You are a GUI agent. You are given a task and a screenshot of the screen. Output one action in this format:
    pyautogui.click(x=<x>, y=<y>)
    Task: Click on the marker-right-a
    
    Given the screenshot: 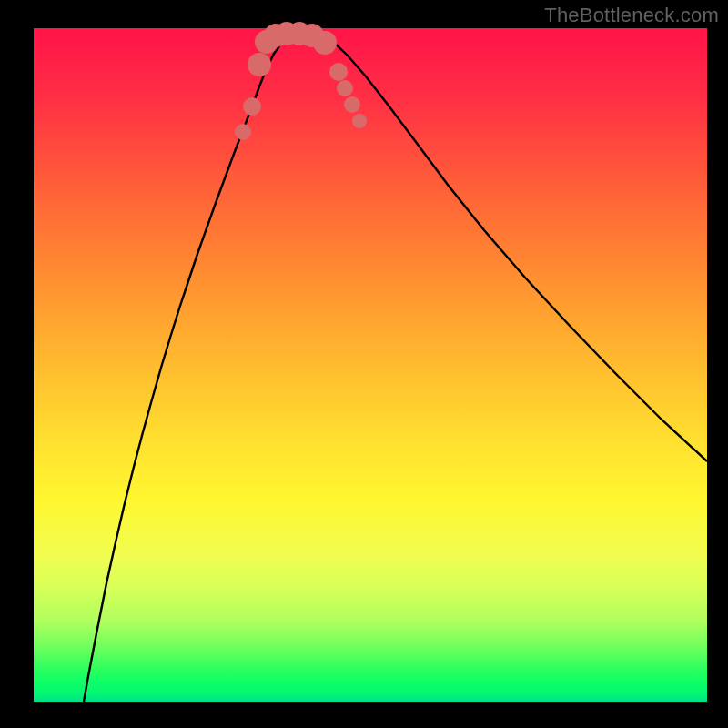 What is the action you would take?
    pyautogui.click(x=339, y=72)
    